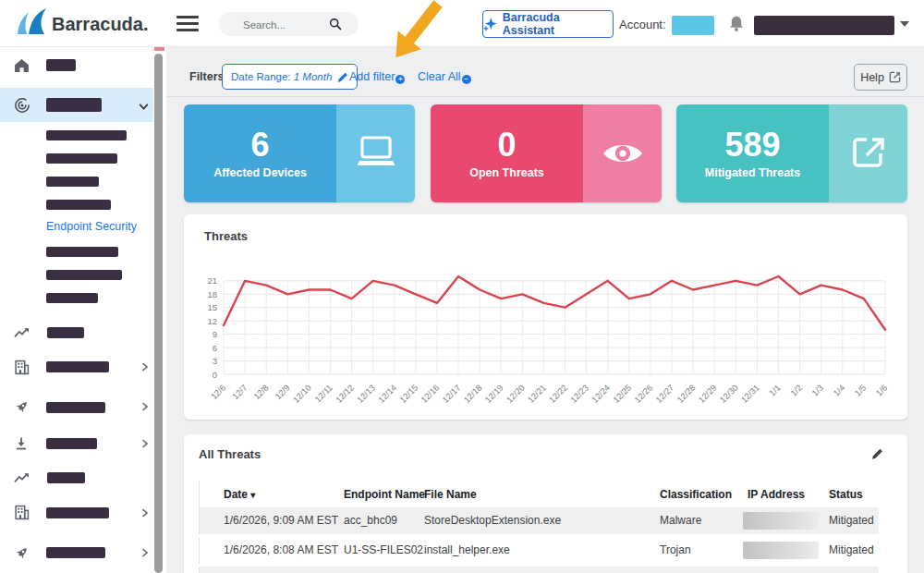 The height and width of the screenshot is (573, 924). I want to click on notification-bell-icon, so click(736, 24).